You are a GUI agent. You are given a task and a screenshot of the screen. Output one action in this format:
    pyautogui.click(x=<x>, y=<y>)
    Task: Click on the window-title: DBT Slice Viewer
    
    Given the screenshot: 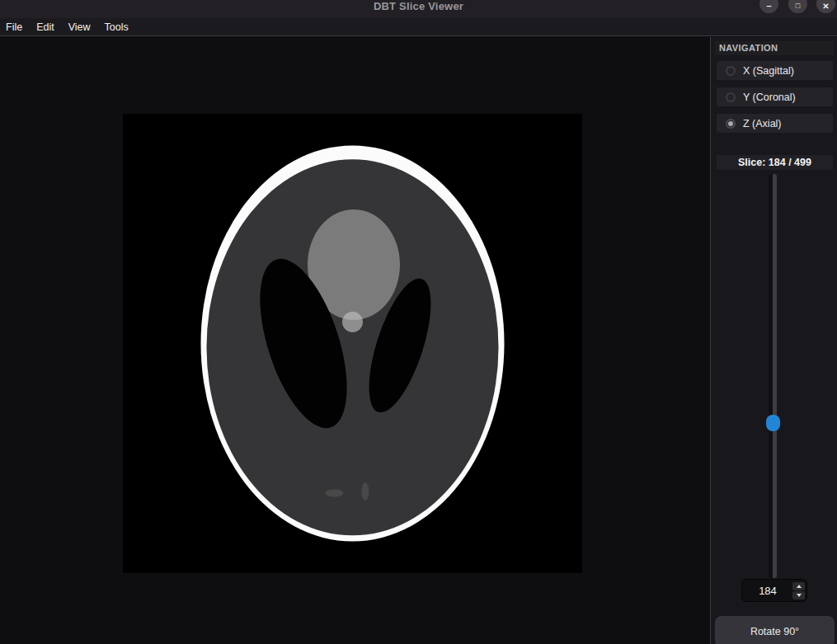 What is the action you would take?
    pyautogui.click(x=419, y=8)
    